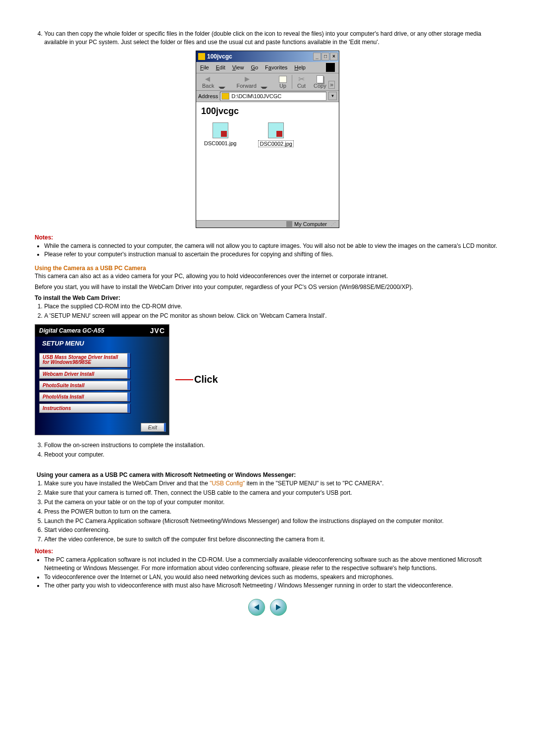 Image resolution: width=535 pixels, height=756 pixels. I want to click on folder-heading: 100jvcgc, so click(268, 111).